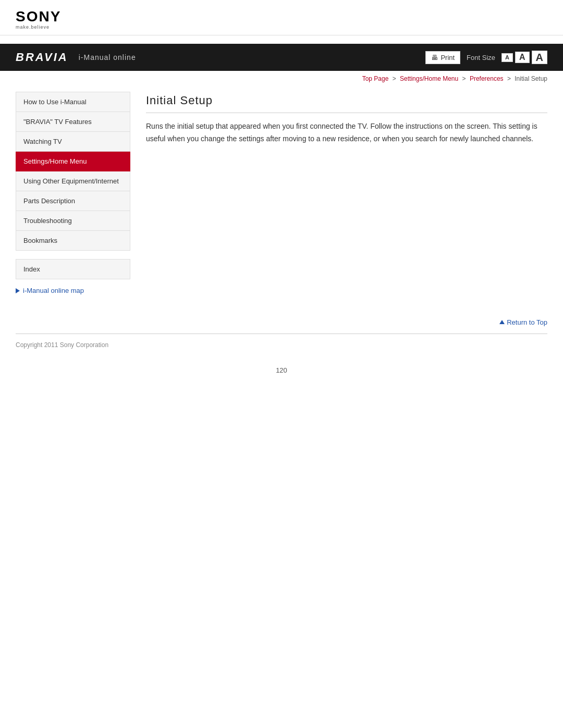 This screenshot has height=728, width=563. What do you see at coordinates (42, 57) in the screenshot?
I see `bravia-logo: BRAVIA` at bounding box center [42, 57].